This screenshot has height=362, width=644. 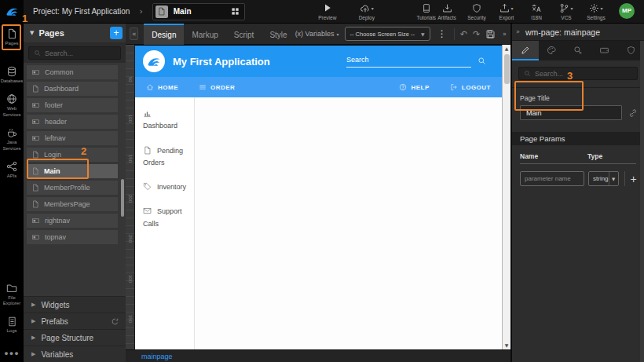 I want to click on tab-properties, so click(x=525, y=50).